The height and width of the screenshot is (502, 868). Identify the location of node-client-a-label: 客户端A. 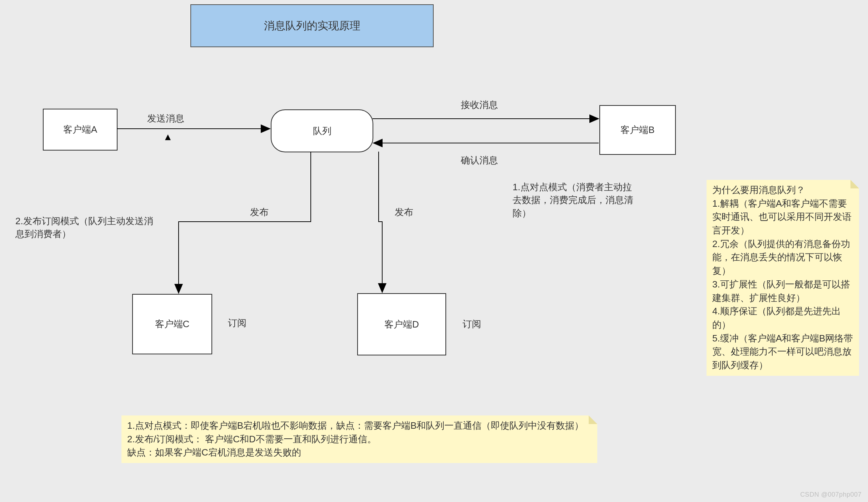
(80, 129).